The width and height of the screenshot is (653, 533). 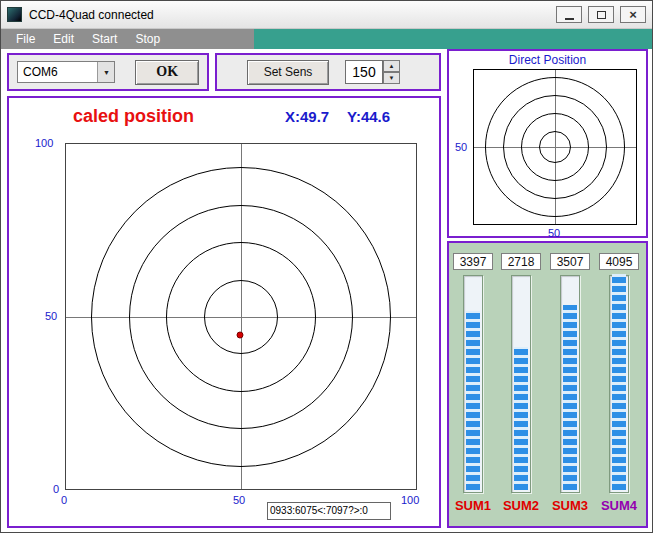 What do you see at coordinates (392, 78) in the screenshot?
I see `sens-decrement-button: ▼` at bounding box center [392, 78].